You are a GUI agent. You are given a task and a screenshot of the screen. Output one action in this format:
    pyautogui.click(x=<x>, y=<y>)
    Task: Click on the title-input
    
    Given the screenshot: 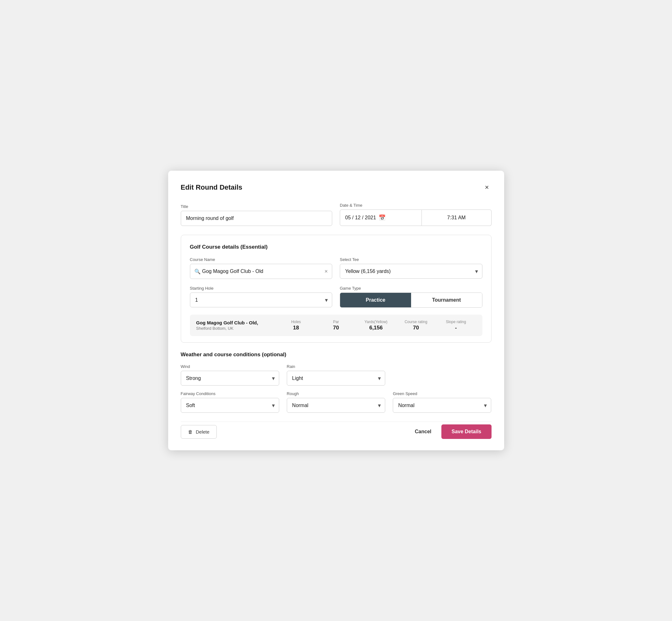 What is the action you would take?
    pyautogui.click(x=257, y=218)
    